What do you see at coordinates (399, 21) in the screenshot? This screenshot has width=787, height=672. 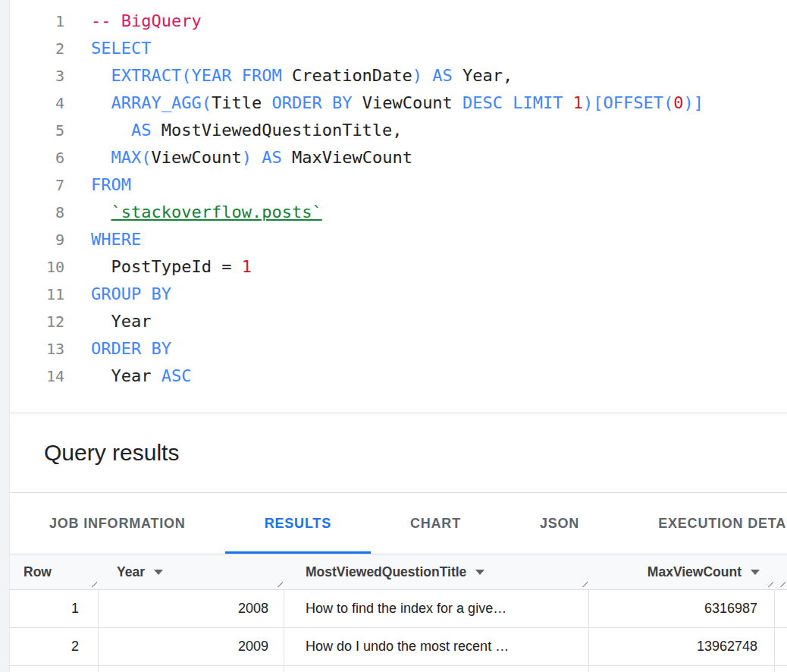 I see `code-line: 1-- BigQuery` at bounding box center [399, 21].